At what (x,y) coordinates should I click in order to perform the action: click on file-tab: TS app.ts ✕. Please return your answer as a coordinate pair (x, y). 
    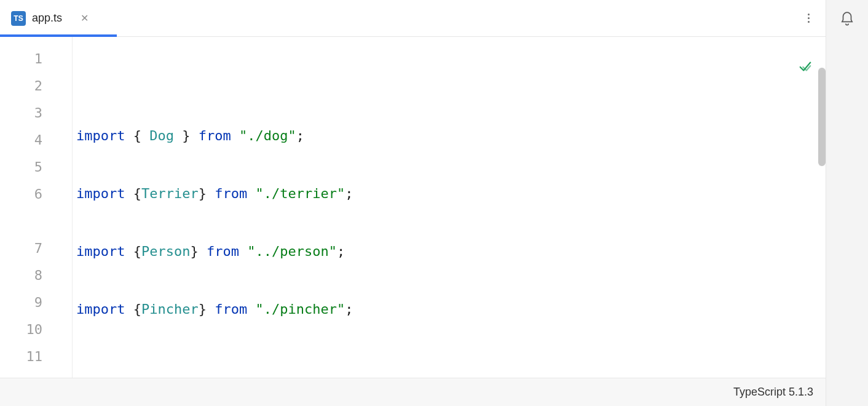
    Looking at the image, I should click on (50, 18).